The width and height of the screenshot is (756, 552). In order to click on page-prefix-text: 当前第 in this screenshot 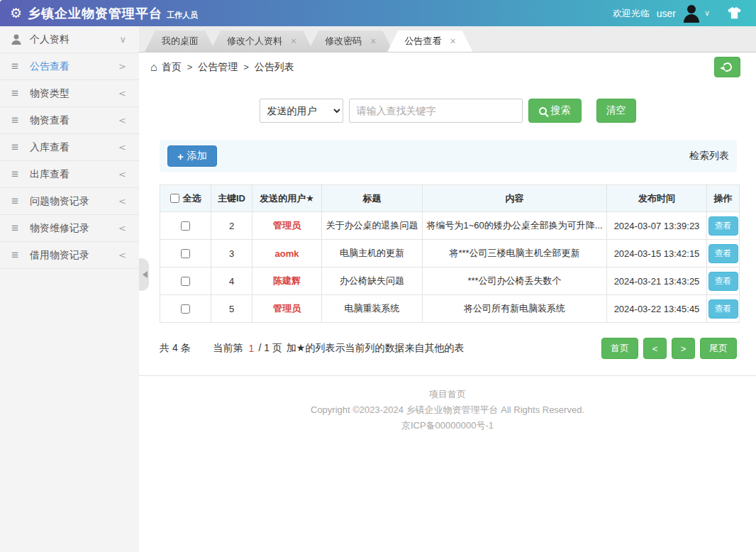, I will do `click(228, 348)`.